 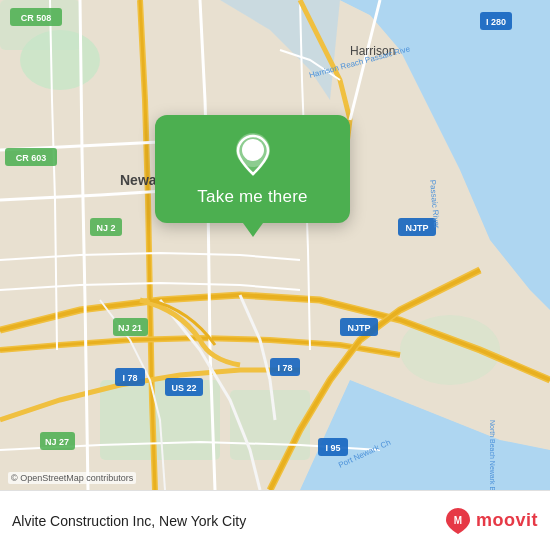 I want to click on map-tooltip: Take me there, so click(x=252, y=169).